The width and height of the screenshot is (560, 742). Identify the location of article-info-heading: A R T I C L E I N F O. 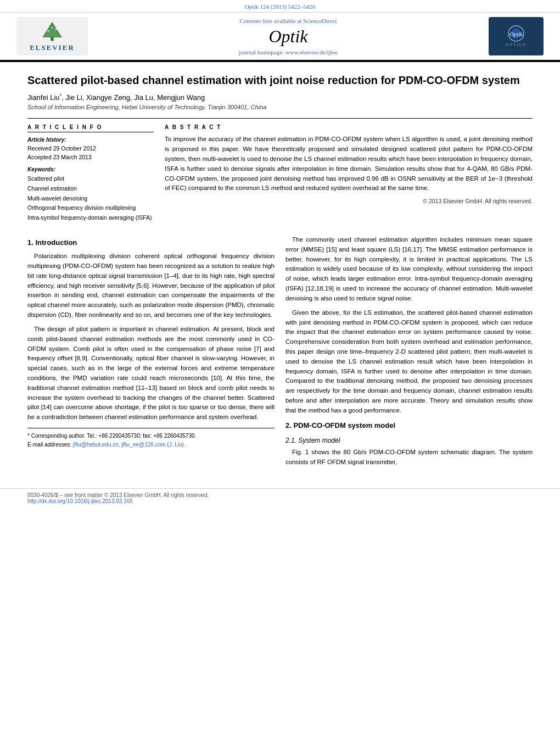
(91, 129).